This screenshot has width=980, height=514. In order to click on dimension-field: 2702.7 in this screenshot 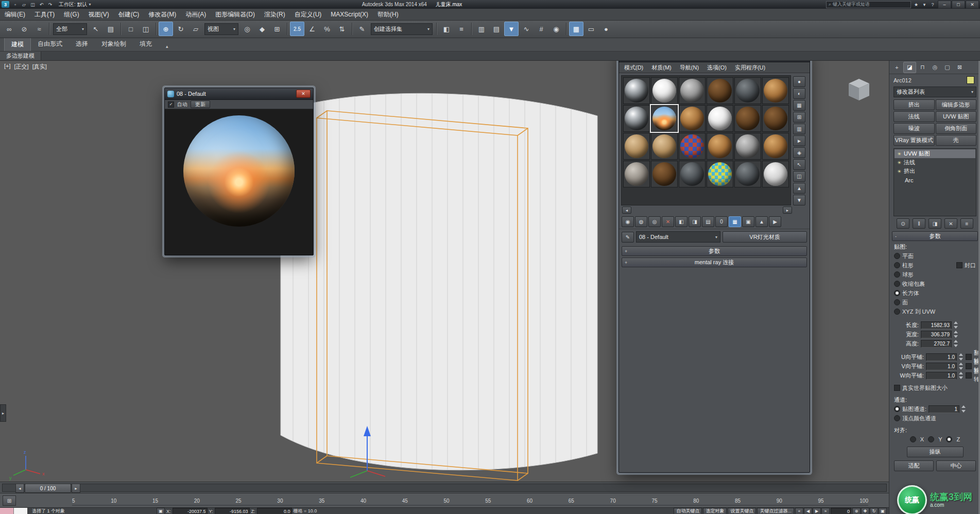, I will do `click(936, 344)`.